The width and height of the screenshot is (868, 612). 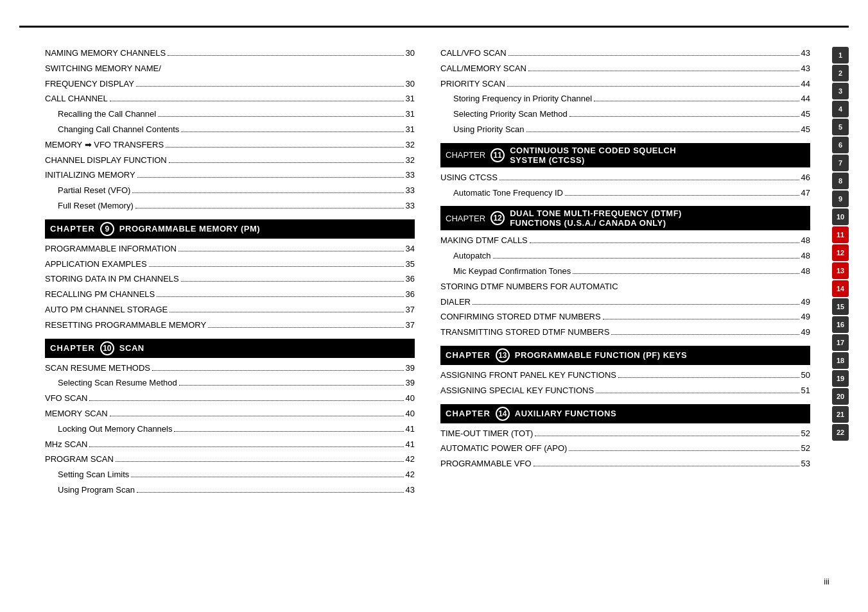 I want to click on side-tab-4: 4, so click(x=840, y=109).